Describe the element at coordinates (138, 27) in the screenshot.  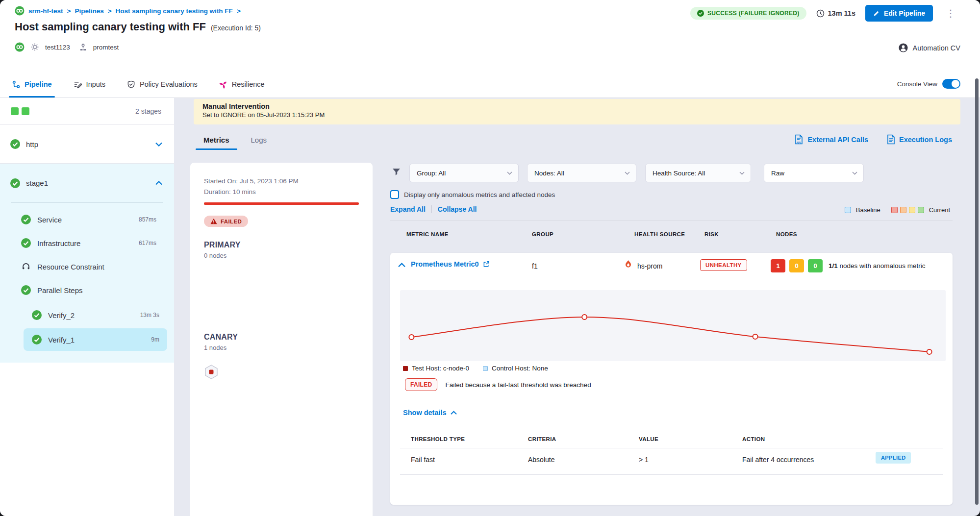
I see `title-row: Host sampling canary testing with FF (Ex…` at that location.